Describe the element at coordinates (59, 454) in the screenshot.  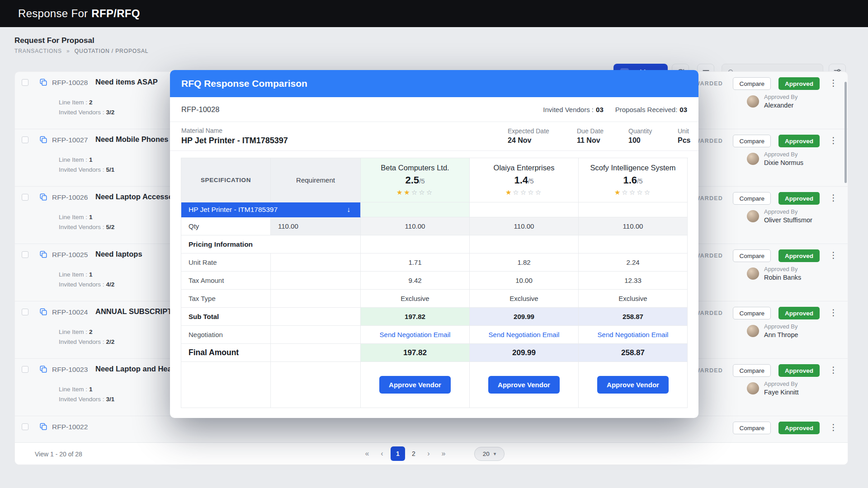
I see `pagination-summary: View 1 - 20 of 28` at that location.